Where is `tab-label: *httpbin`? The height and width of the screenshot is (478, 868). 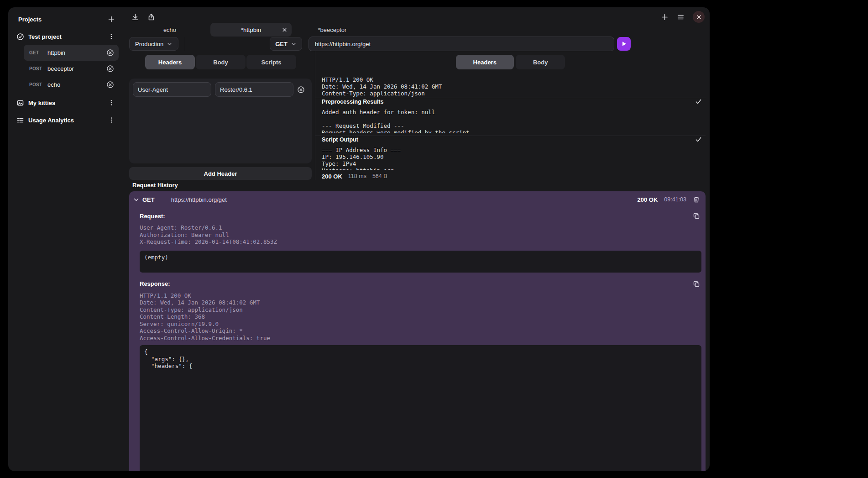
tab-label: *httpbin is located at coordinates (251, 30).